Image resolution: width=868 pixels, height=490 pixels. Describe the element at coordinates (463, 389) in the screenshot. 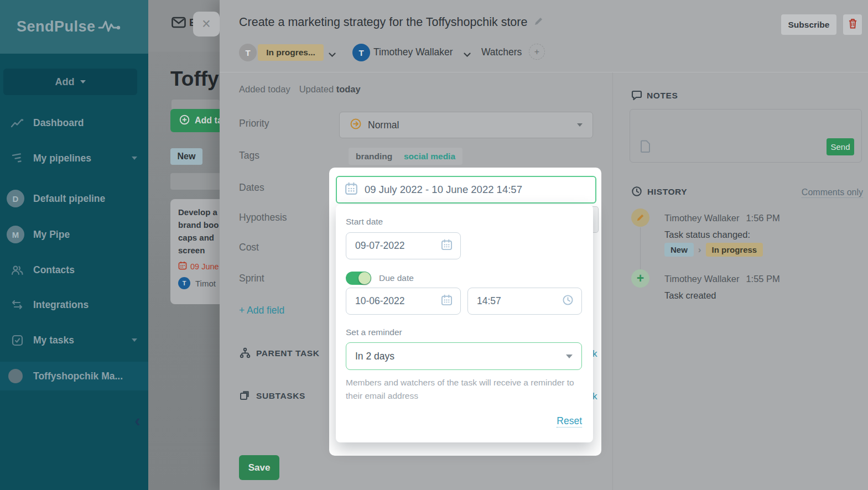

I see `reminder-help-text: Members and watchers of the task will re…` at that location.